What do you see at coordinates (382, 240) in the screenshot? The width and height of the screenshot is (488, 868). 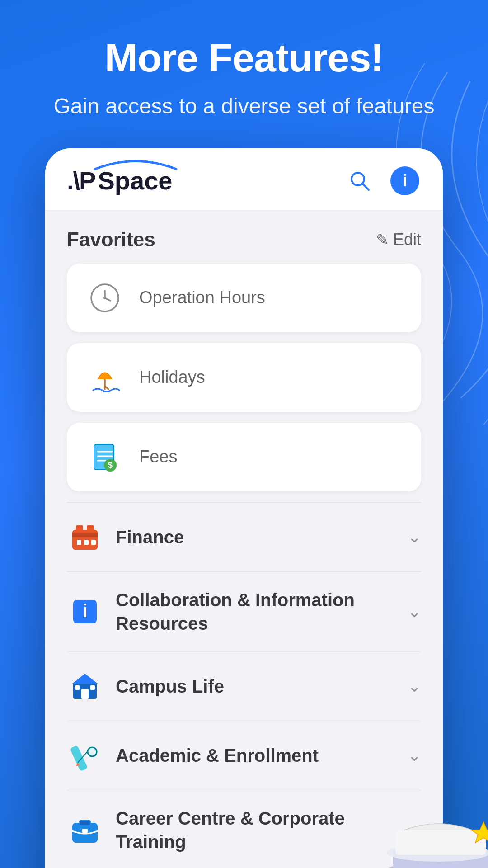 I see `edit-icon: ✎` at bounding box center [382, 240].